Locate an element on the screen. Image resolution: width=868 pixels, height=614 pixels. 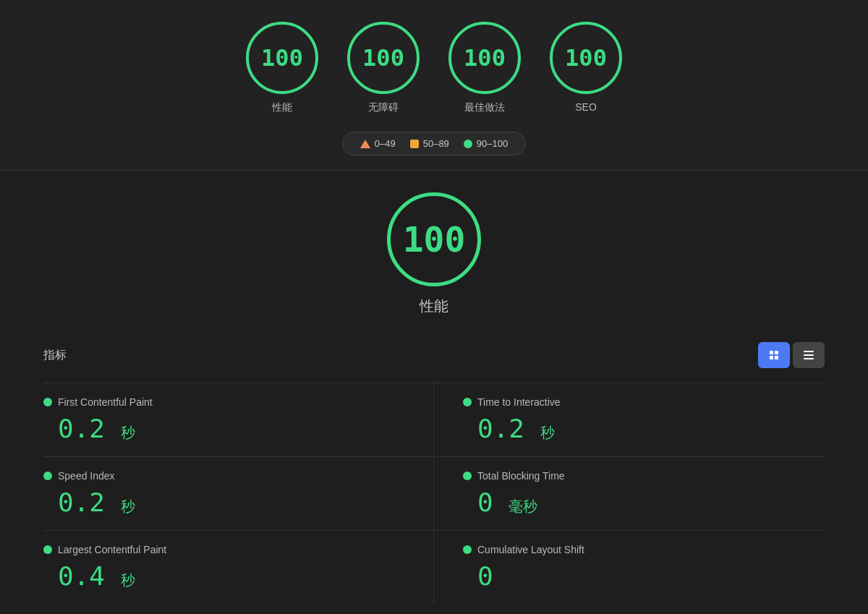
metric-cell-tbt: Total Blocking Time 0 毫秒 is located at coordinates (629, 493).